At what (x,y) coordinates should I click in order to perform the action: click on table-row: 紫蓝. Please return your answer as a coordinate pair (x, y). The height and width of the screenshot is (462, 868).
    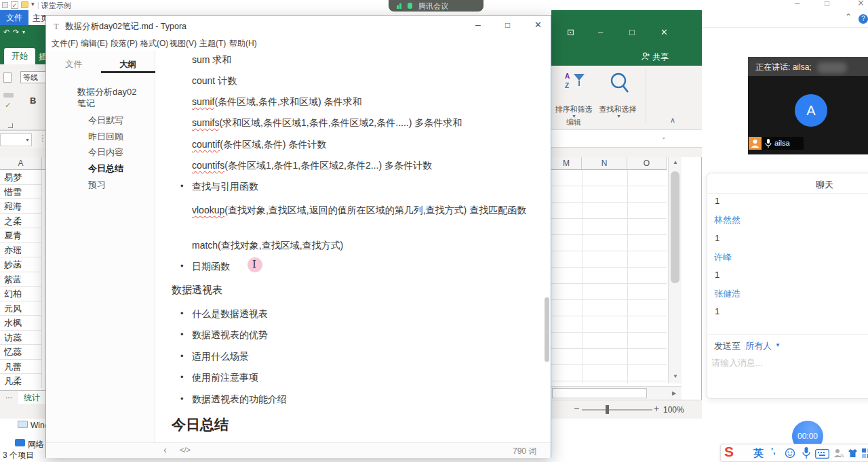
    Looking at the image, I should click on (20, 280).